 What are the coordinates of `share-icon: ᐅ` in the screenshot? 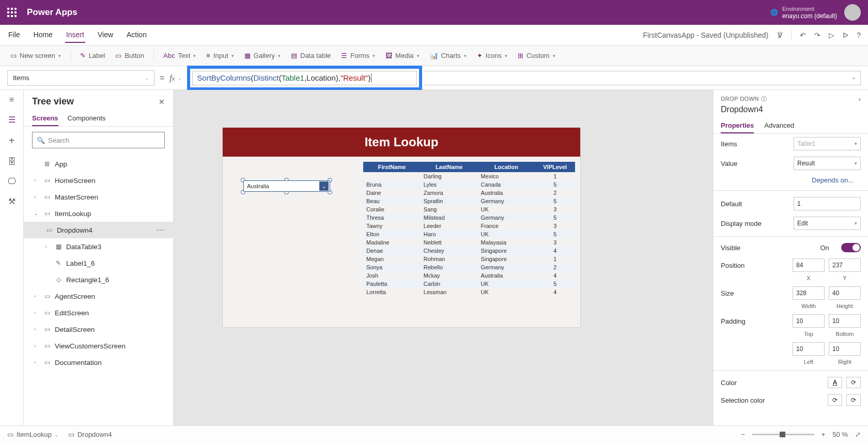 It's located at (845, 35).